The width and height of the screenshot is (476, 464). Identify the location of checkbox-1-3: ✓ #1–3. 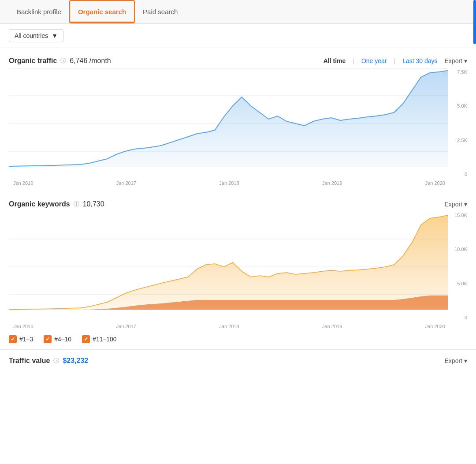
(21, 339).